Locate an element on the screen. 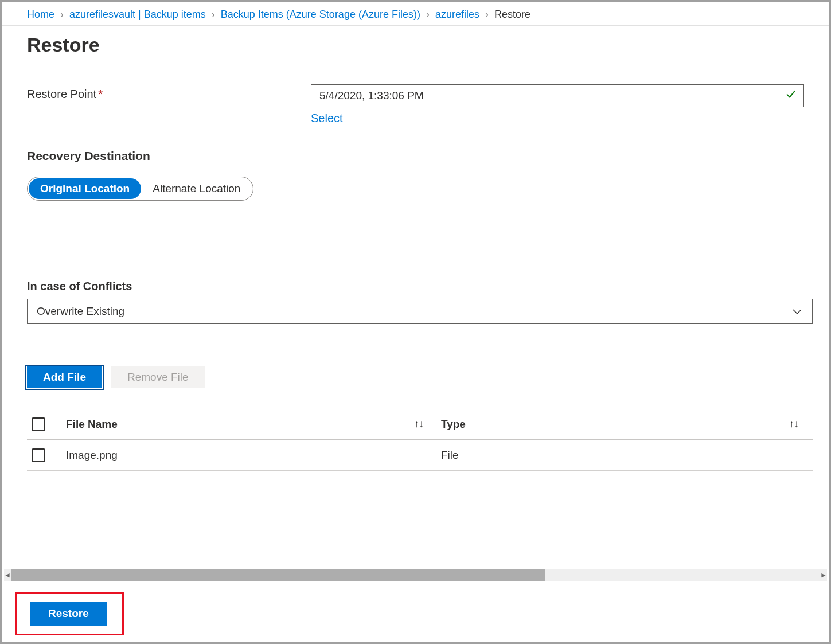 The height and width of the screenshot is (644, 831). conflicts-value: Overwrite Existing is located at coordinates (80, 311).